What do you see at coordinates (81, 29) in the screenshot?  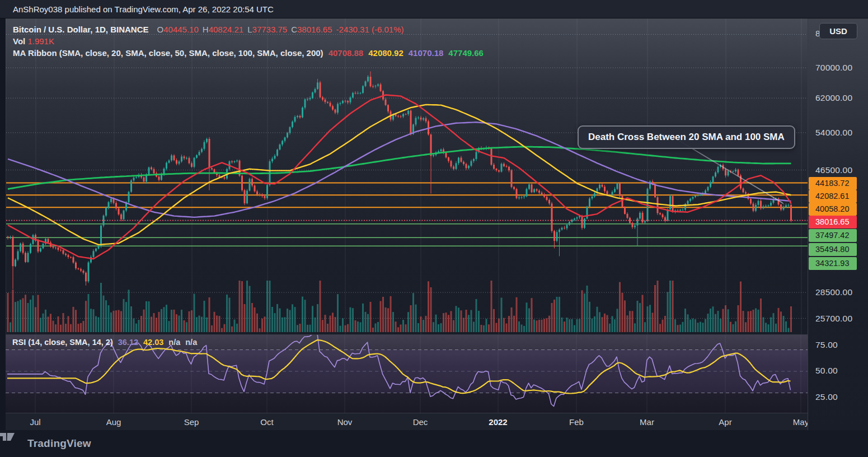 I see `symbol-title: Bitcoin / U.S. Dollar, 1D, BINANCE` at bounding box center [81, 29].